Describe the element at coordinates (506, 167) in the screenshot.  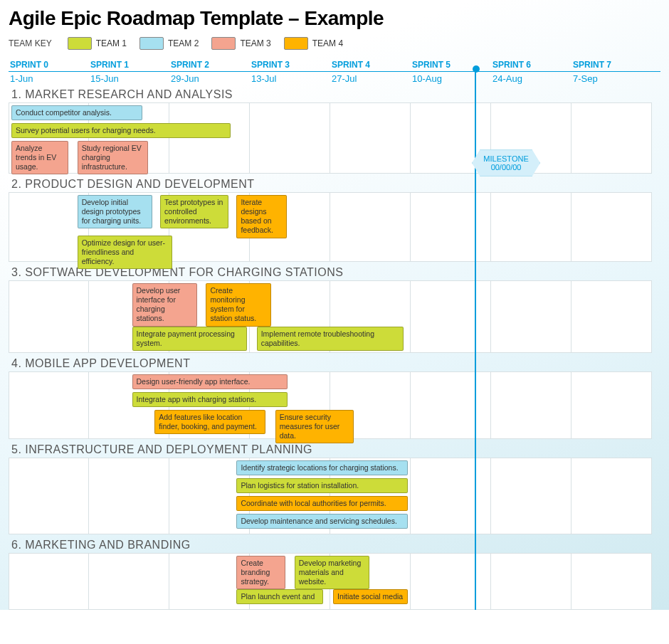
I see `milestone-date: 00/00/00` at that location.